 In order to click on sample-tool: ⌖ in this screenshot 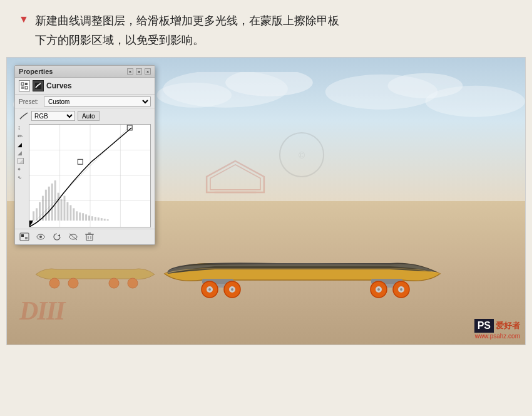, I will do `click(21, 169)`.